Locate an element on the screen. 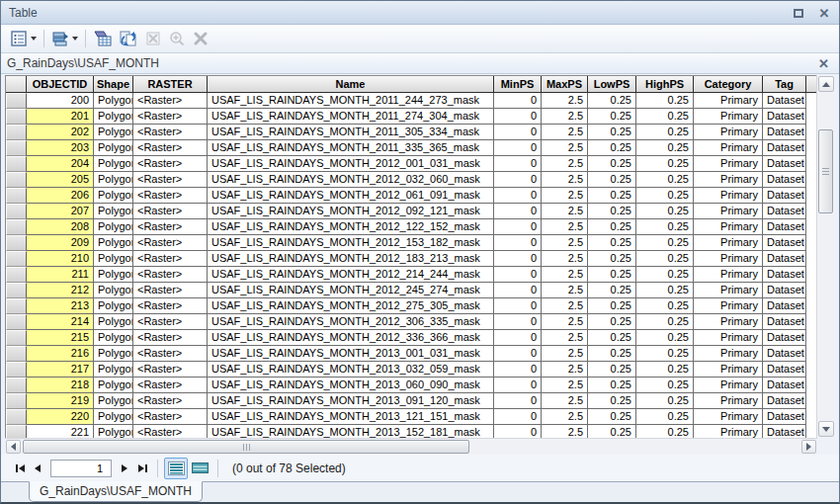 The width and height of the screenshot is (840, 504). column-header-raster: RASTER is located at coordinates (170, 85).